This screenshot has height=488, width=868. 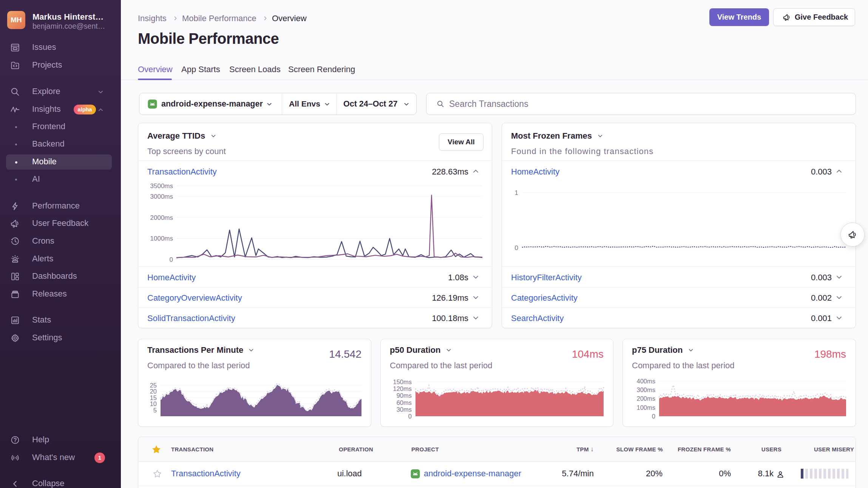 I want to click on svg-text: 150ms, so click(x=402, y=382).